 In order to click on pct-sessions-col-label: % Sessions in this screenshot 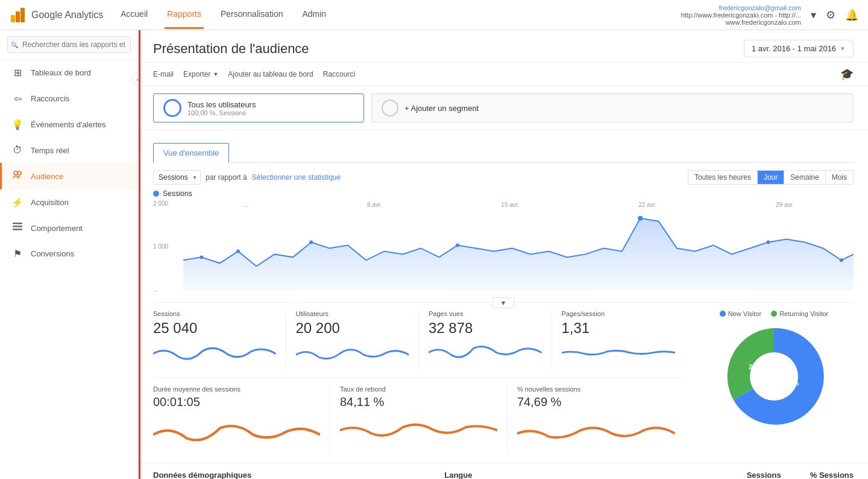, I will do `click(832, 475)`.